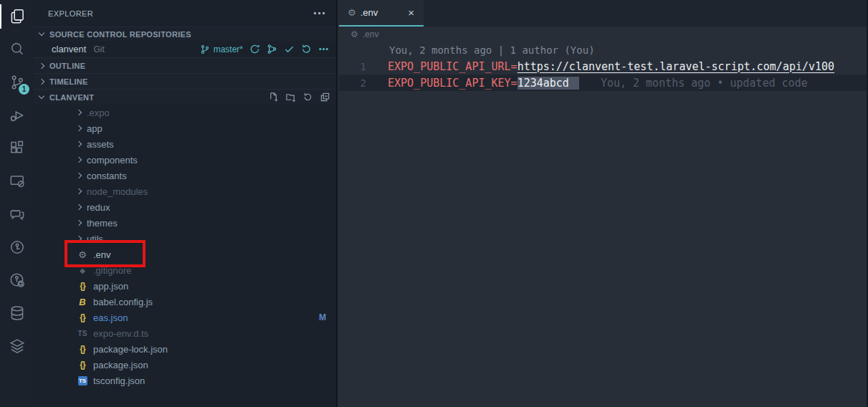 The width and height of the screenshot is (868, 407). I want to click on breadcrumb-item: .env, so click(371, 34).